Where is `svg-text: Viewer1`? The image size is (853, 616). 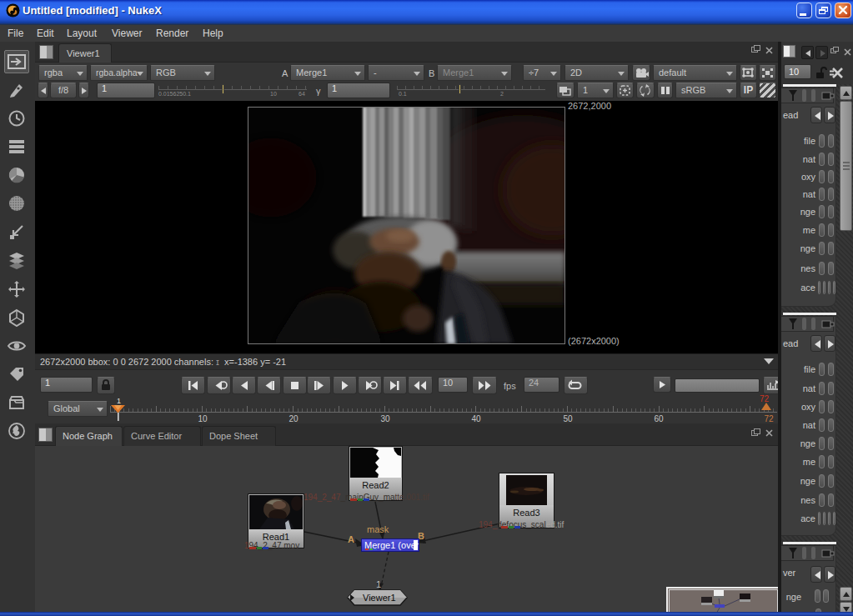 svg-text: Viewer1 is located at coordinates (379, 598).